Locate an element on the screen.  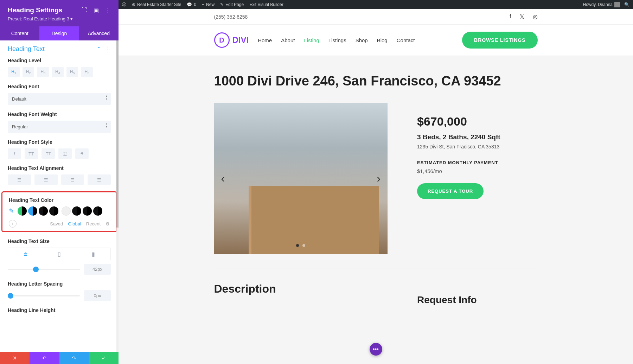
add-swatch-button: + is located at coordinates (13, 224).